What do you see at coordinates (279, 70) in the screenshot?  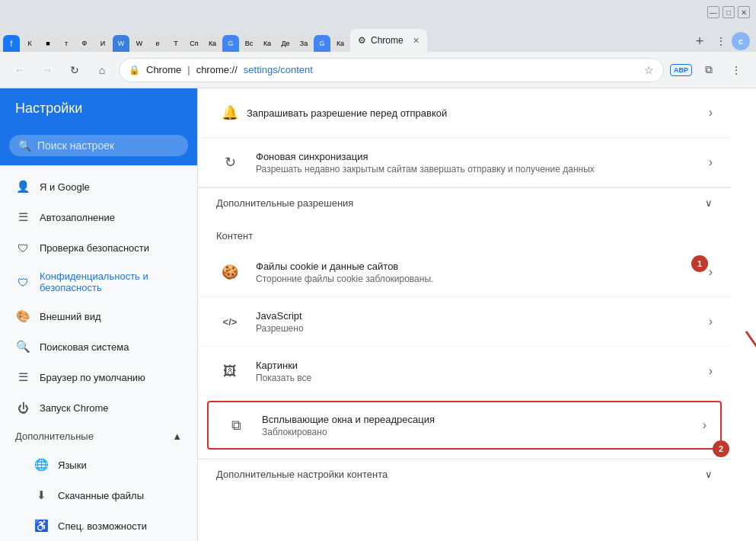 I see `url-settings: settings/content` at bounding box center [279, 70].